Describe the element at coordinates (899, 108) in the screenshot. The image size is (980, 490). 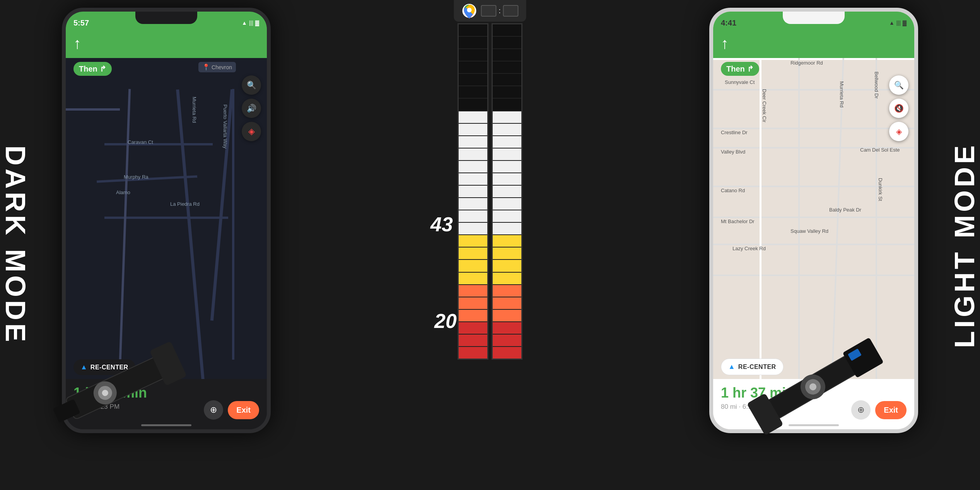
I see `sound-icon-right: 🔇` at that location.